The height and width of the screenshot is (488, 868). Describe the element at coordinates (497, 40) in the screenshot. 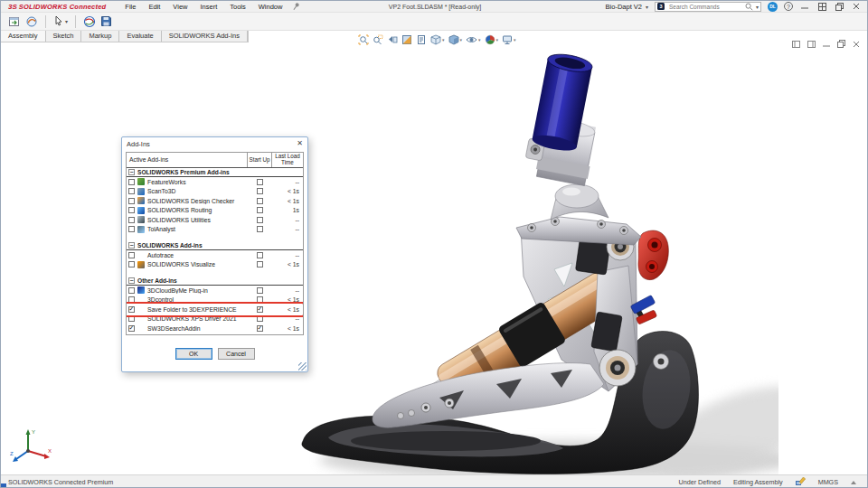

I see `edit-appearance-chevron-icon: ▾` at that location.